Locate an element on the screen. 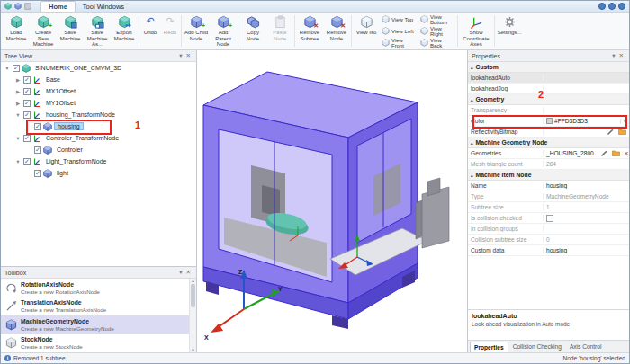  tree-node-controler: ✓ Controler is located at coordinates (99, 149).